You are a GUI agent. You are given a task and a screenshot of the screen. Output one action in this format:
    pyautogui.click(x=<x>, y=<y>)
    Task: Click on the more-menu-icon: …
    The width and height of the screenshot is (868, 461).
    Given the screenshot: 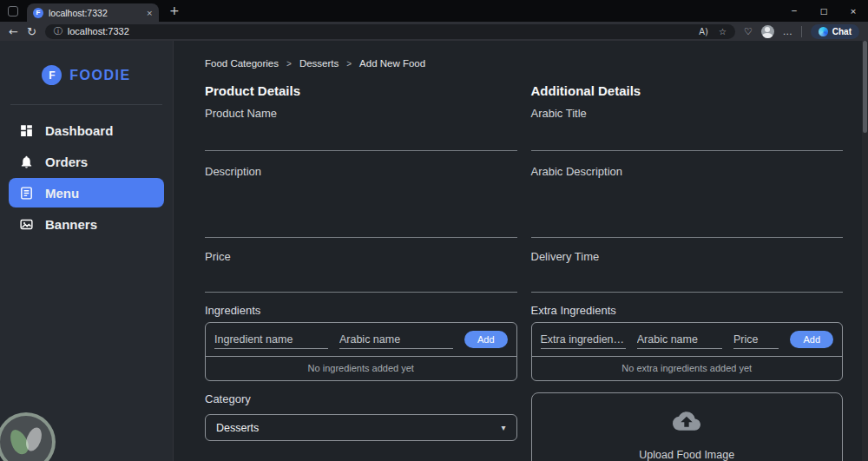 What is the action you would take?
    pyautogui.click(x=788, y=31)
    